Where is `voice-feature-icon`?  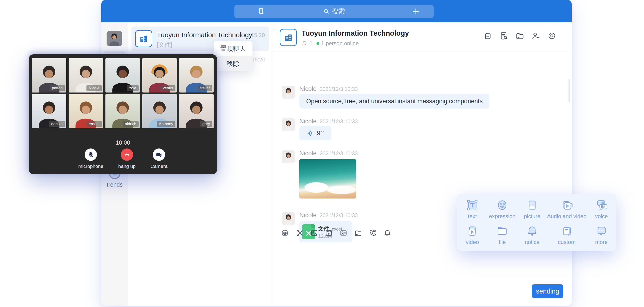 voice-feature-icon is located at coordinates (602, 205).